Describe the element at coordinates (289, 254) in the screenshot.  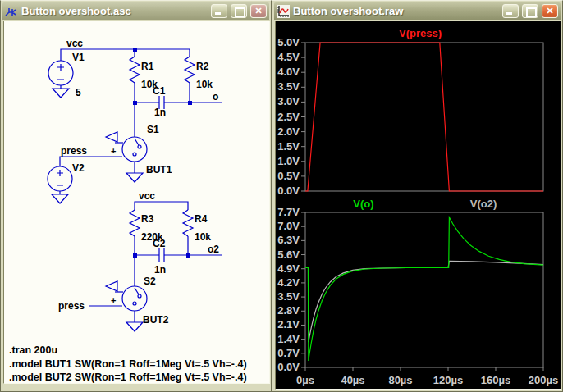
I see `y-tick-label: 5.6V` at that location.